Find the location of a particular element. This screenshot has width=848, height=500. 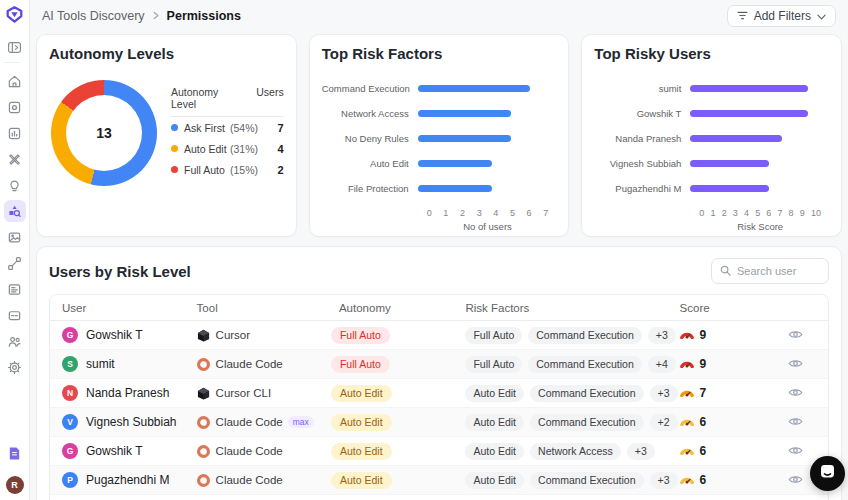

table-row-partial is located at coordinates (439, 498).